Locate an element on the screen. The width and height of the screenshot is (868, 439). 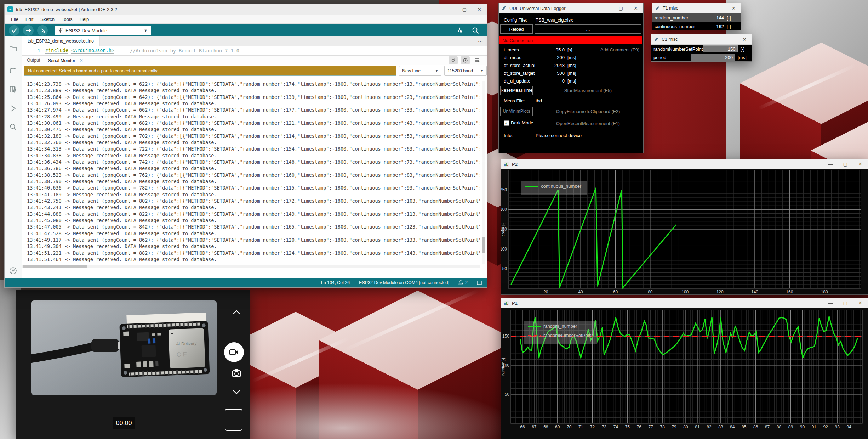
menu-sketch: Sketch is located at coordinates (47, 19).